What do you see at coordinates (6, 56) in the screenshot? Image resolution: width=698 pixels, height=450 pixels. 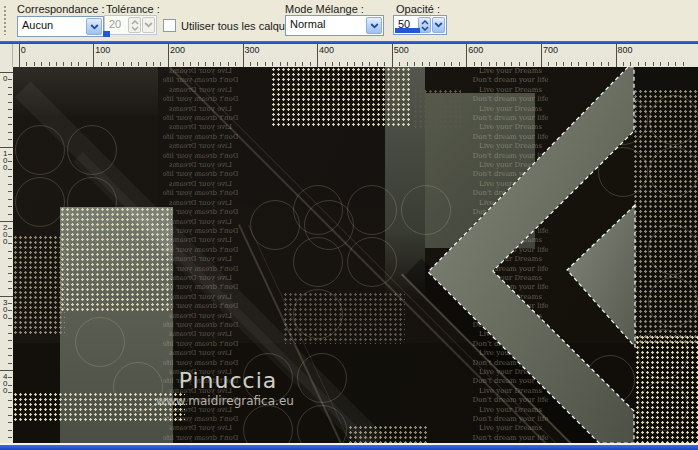 I see `ruler-corner` at bounding box center [6, 56].